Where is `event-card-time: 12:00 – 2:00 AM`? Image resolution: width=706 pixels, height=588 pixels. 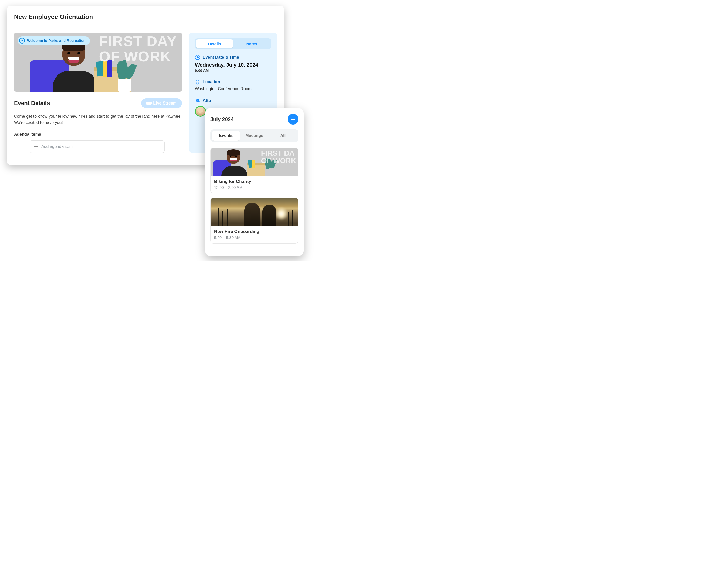
event-card-time: 12:00 – 2:00 AM is located at coordinates (254, 187).